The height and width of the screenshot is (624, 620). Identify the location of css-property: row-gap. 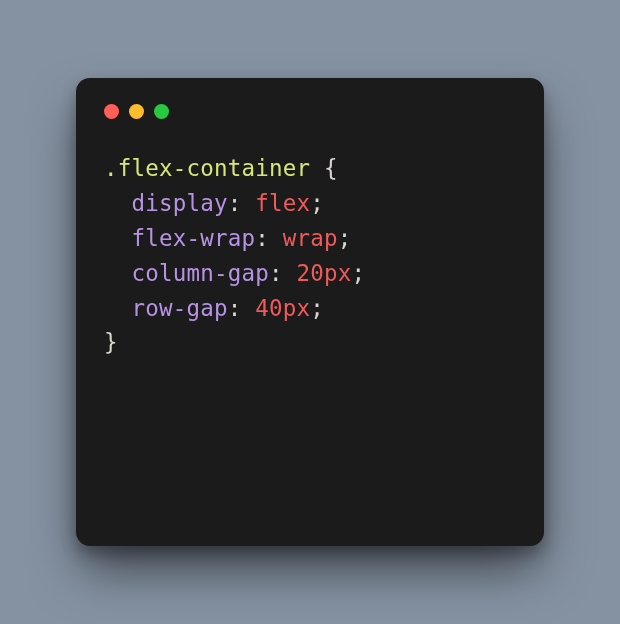
(180, 308).